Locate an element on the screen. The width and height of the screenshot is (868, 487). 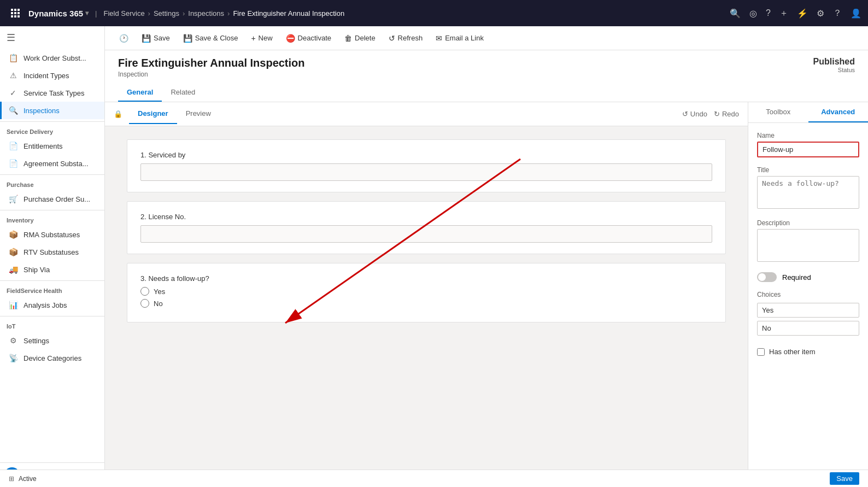
sidebar: ☰ 📋 Work Order Subst... ⚠ Incident Types… is located at coordinates (52, 257).